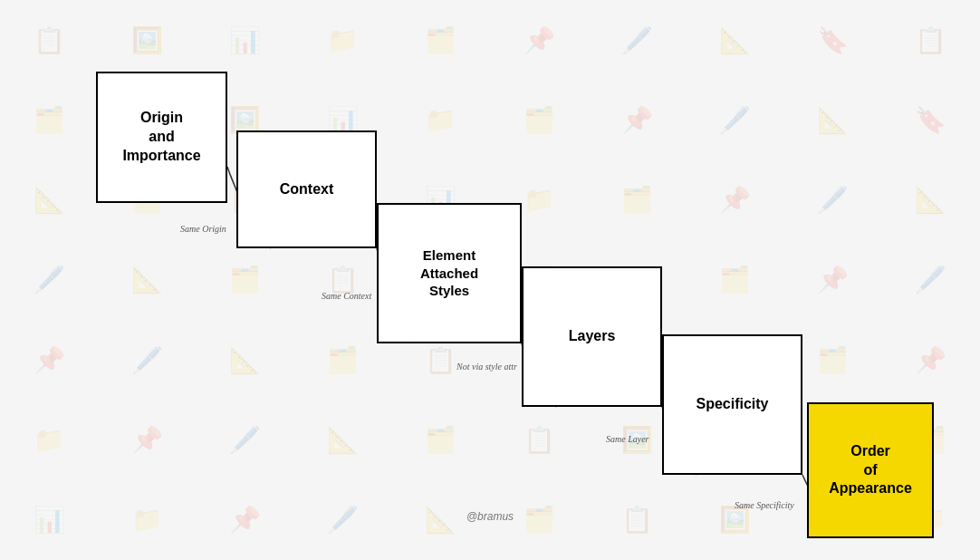  Describe the element at coordinates (449, 274) in the screenshot. I see `box-element-label: ElementAttachedStyles` at that location.